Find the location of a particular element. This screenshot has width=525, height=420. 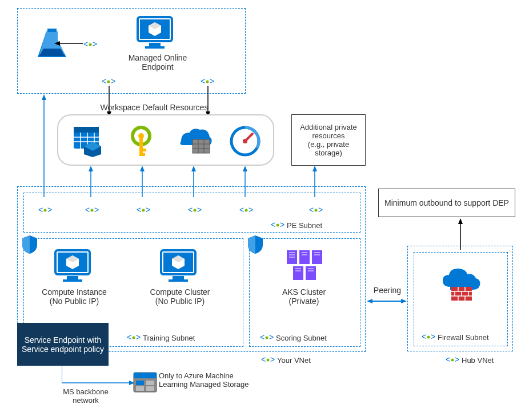

workspace-title: Workspace Default Resources is located at coordinates (154, 107).